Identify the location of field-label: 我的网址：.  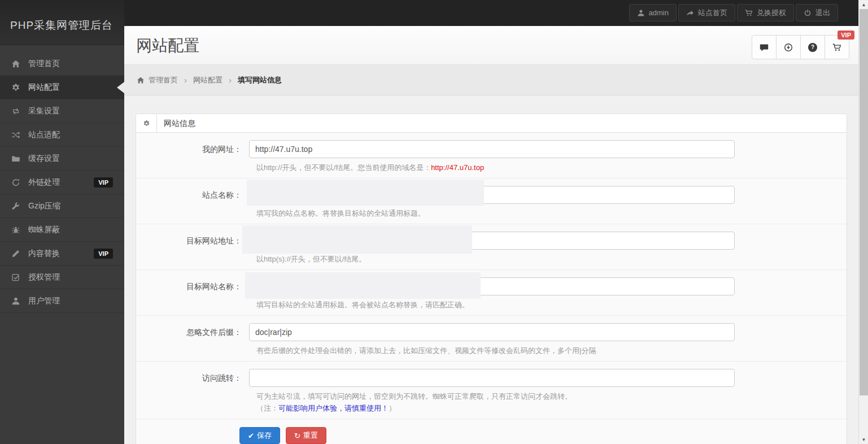
(193, 149).